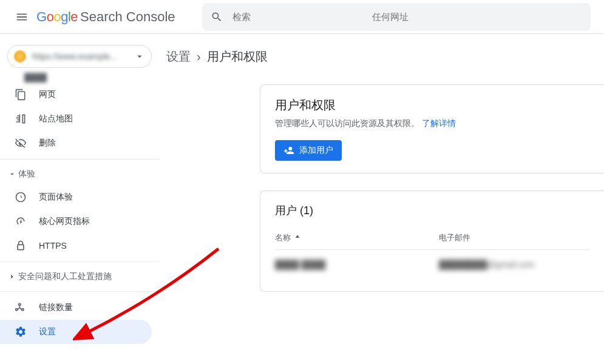  What do you see at coordinates (12, 277) in the screenshot?
I see `chevron-right-icon` at bounding box center [12, 277].